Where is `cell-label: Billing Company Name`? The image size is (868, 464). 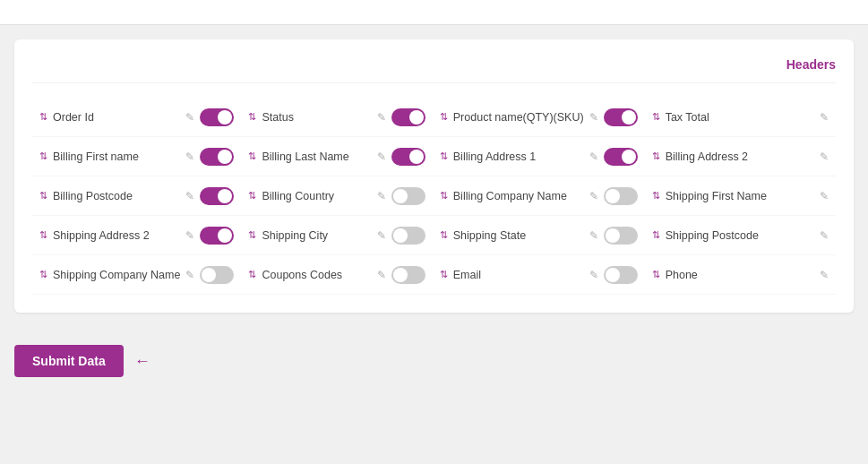 cell-label: Billing Company Name is located at coordinates (519, 196).